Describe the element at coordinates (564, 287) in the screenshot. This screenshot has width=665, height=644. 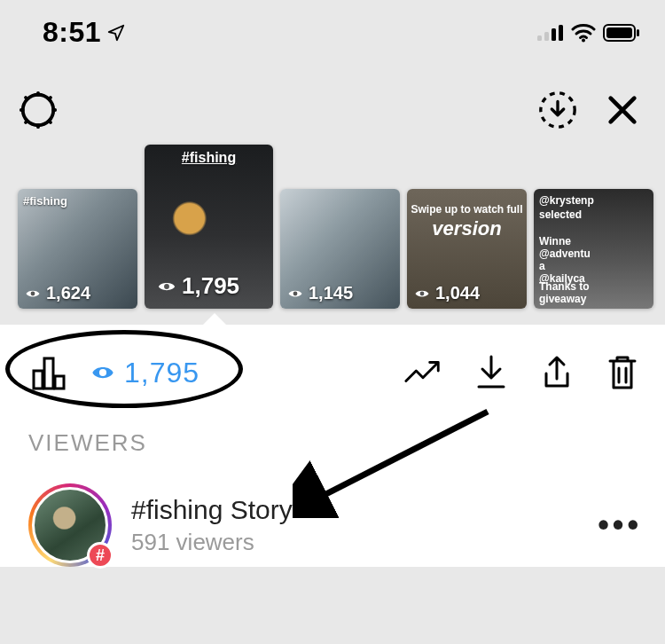
I see `thumb-text: Thanks to` at that location.